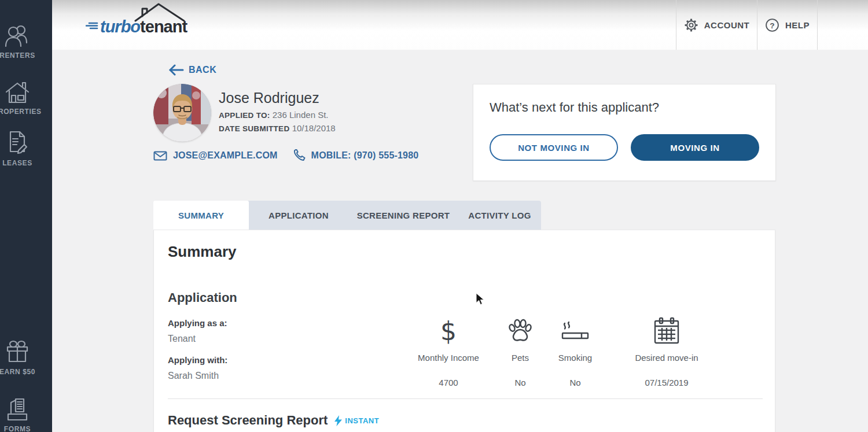  I want to click on help-button: ? HELP, so click(787, 25).